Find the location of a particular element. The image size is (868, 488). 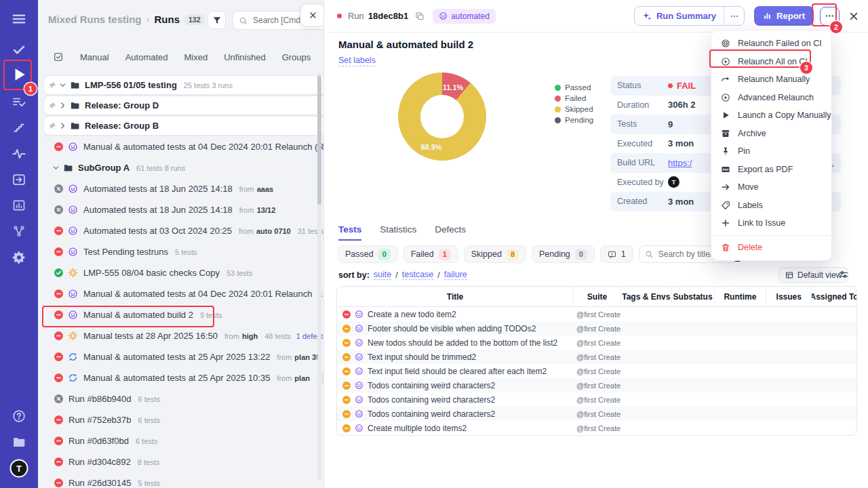

runs-tab-groups: Groups is located at coordinates (297, 57).